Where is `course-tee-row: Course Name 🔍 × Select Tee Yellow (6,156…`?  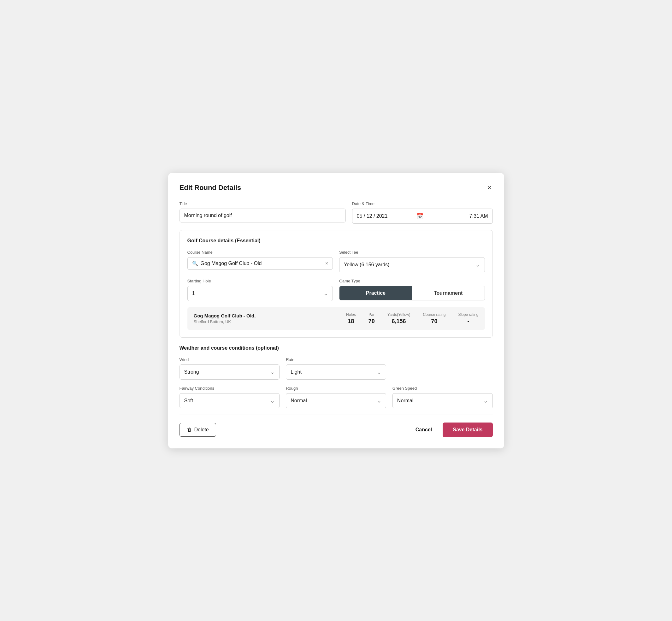 course-tee-row: Course Name 🔍 × Select Tee Yellow (6,156… is located at coordinates (336, 261).